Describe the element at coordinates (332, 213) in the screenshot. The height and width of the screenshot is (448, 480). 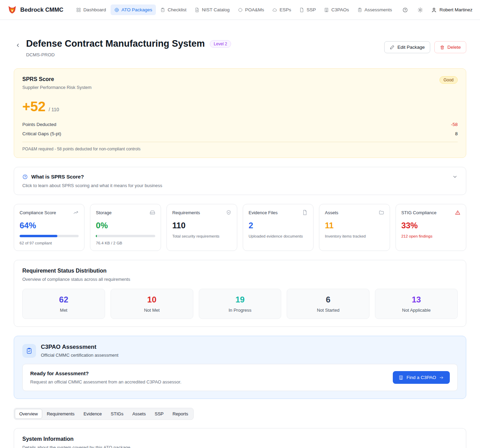
I see `stat-title: Assets` at that location.